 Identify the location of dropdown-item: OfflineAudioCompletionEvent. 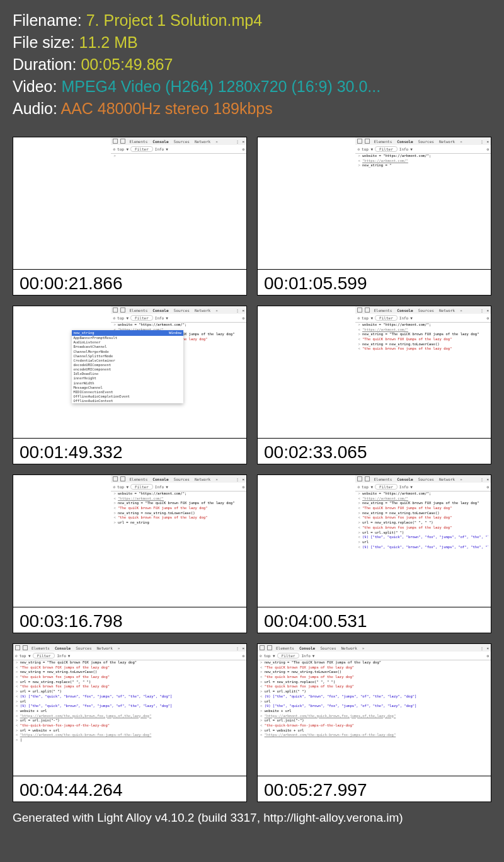
(128, 397).